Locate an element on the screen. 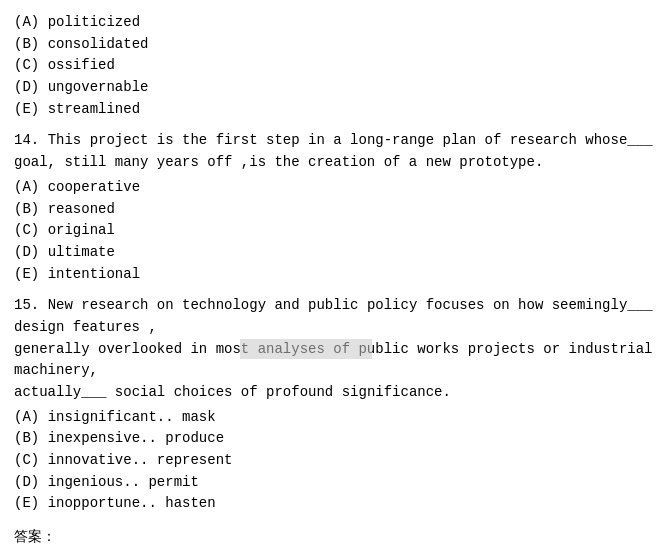 The image size is (669, 550). option-E-prev: (E) streamlined is located at coordinates (334, 110).